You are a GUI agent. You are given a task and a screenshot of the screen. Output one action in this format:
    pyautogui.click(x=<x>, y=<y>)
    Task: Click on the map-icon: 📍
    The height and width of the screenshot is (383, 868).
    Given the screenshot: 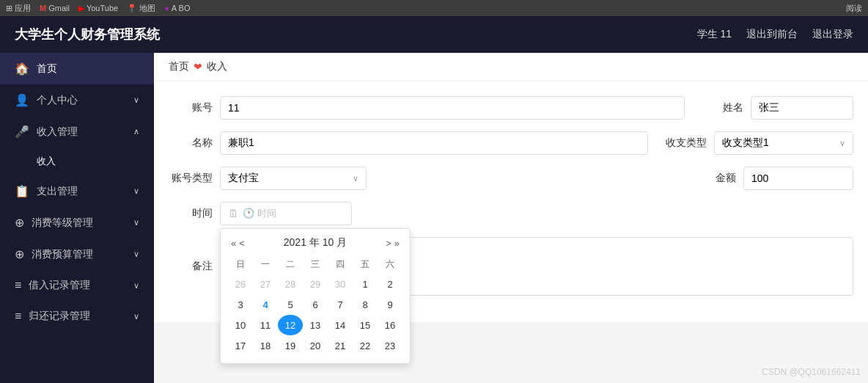 What is the action you would take?
    pyautogui.click(x=132, y=9)
    